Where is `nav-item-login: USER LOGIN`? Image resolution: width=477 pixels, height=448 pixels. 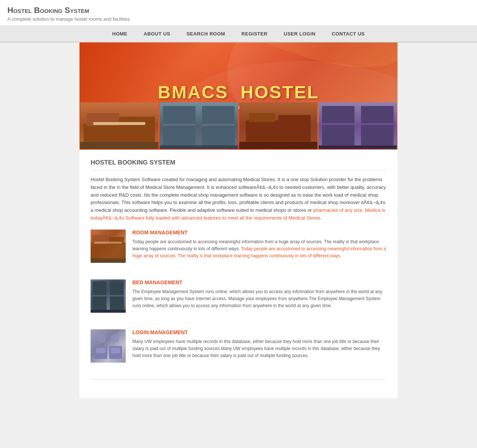
nav-item-login: USER LOGIN is located at coordinates (300, 34).